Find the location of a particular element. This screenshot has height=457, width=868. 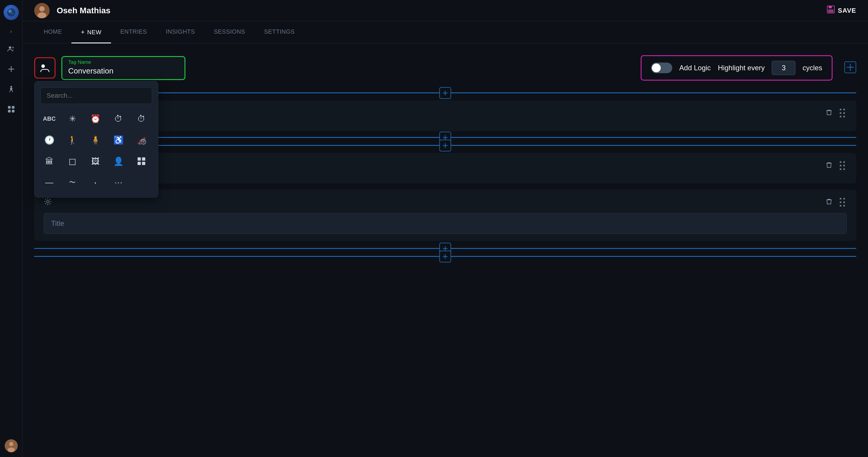

user-name: Oseh Mathias is located at coordinates (438, 11).